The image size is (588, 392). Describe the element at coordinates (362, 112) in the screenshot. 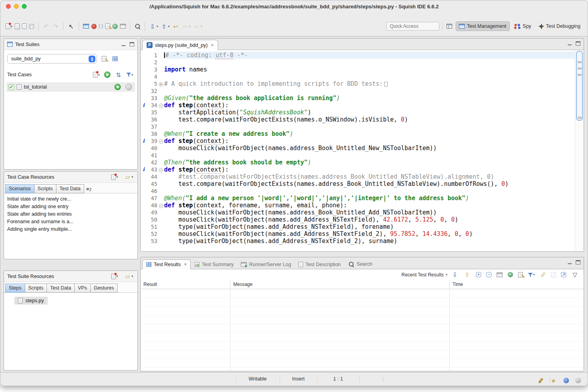

I see `code-line: 35 startApplication("SquishAddressBook")` at that location.